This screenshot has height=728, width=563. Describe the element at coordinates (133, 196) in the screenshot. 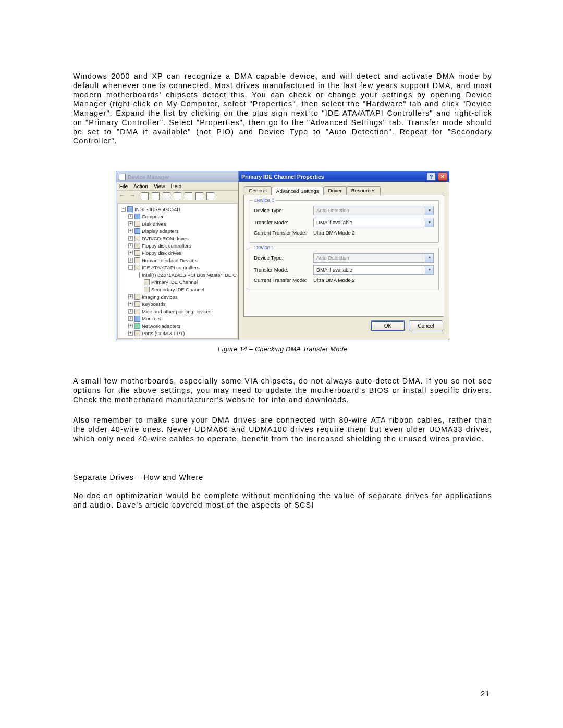

I see `forward-arrow-icon: →` at that location.